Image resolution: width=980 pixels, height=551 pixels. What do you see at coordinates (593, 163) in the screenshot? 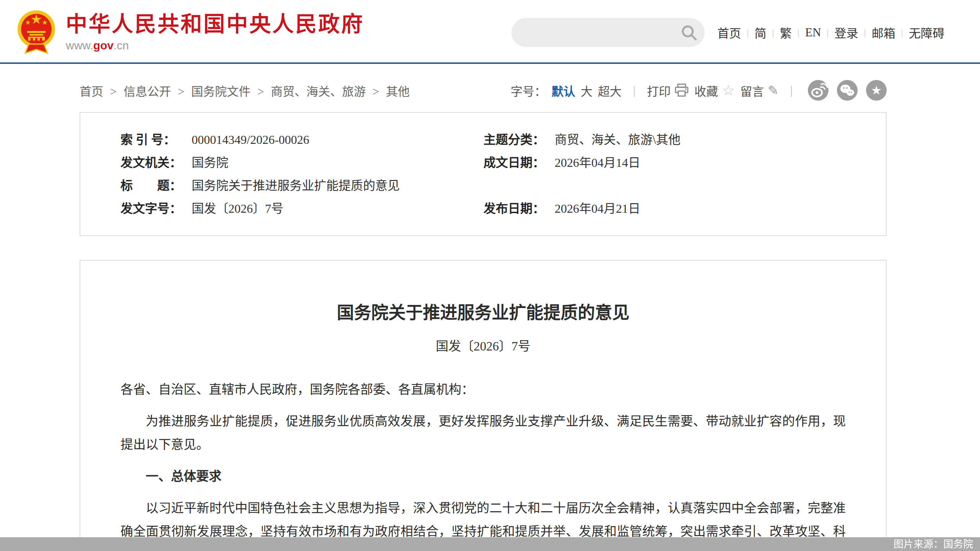
I see `meta-written-date-value: 2026年04月14日` at bounding box center [593, 163].